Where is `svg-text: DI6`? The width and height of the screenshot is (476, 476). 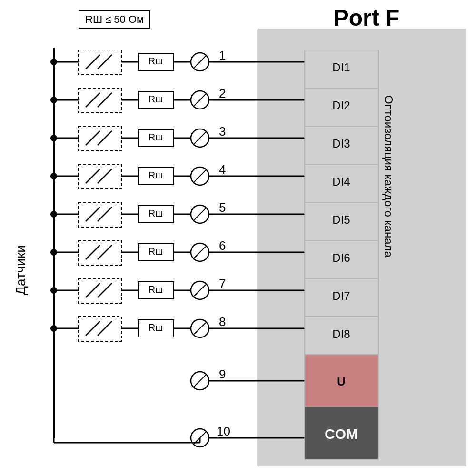 svg-text: DI6 is located at coordinates (341, 258).